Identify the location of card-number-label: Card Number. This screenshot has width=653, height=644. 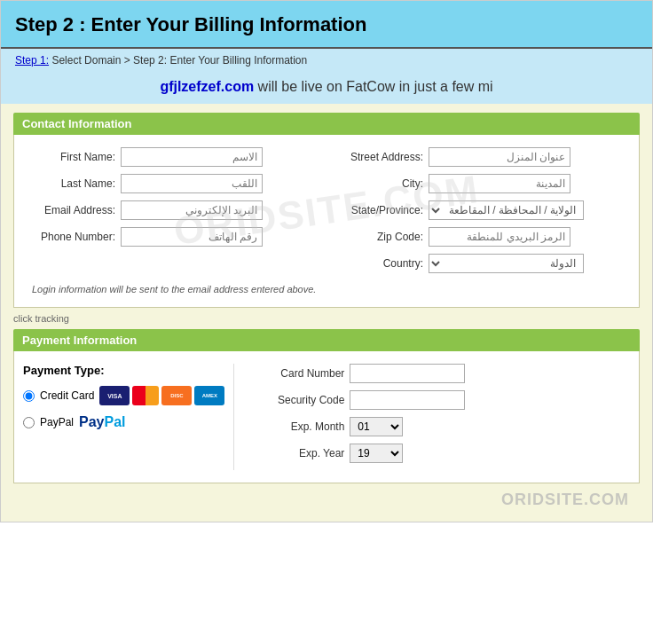
(305, 373).